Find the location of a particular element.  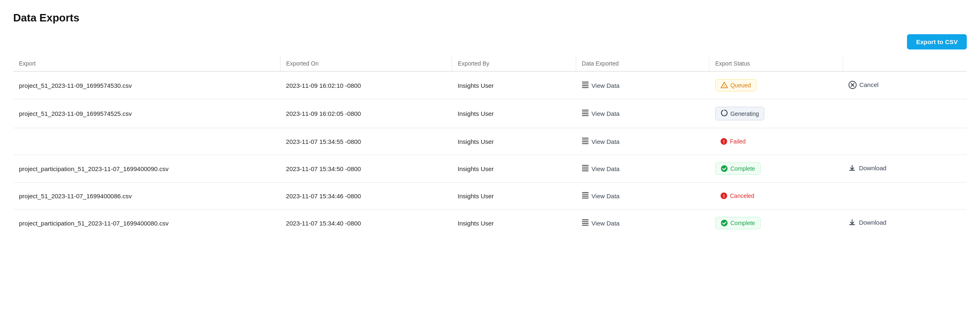

cell-exported-on: 2023-11-07 15:34:40 -0800 is located at coordinates (366, 223).